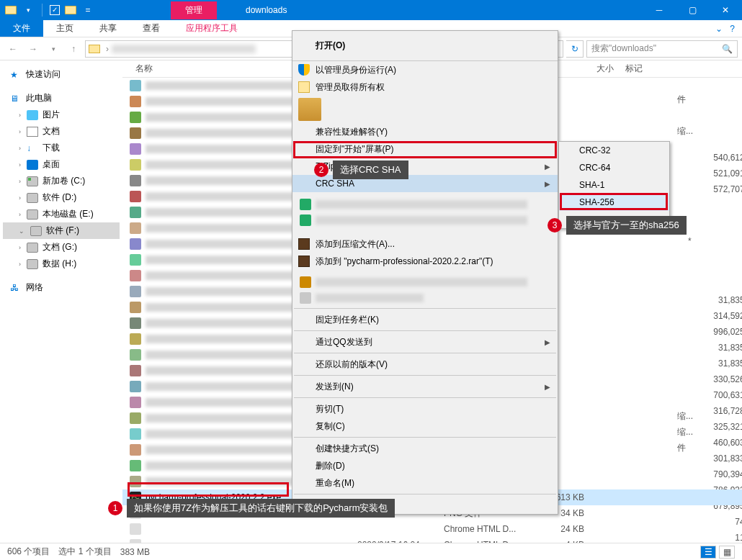  What do you see at coordinates (425, 244) in the screenshot?
I see `menu-add-archive: 添加到压缩文件(A)...` at bounding box center [425, 244].